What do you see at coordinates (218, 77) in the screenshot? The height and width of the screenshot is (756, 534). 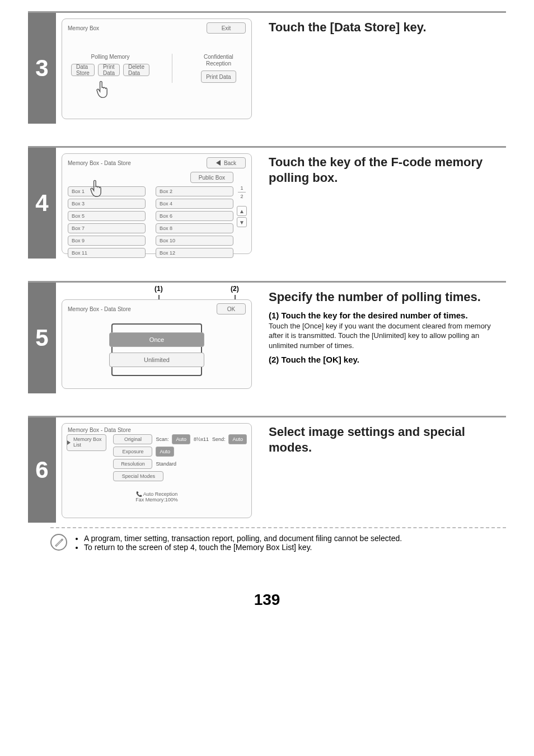 I see `print-data-button-2: Print Data` at bounding box center [218, 77].